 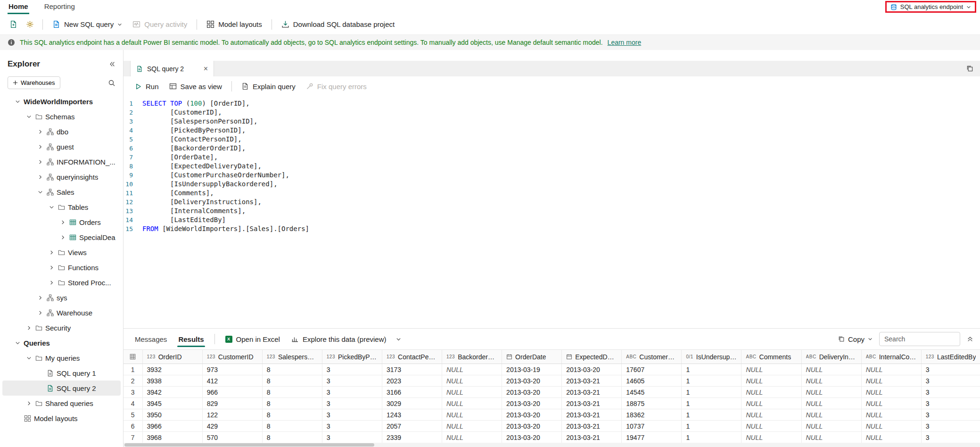 I want to click on row-number: 1, so click(x=133, y=370).